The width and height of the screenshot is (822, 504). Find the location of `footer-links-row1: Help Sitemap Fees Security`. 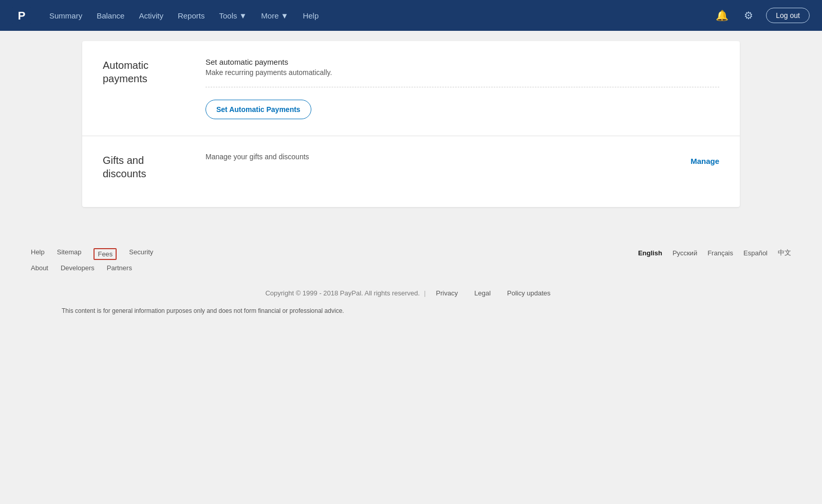

footer-links-row1: Help Sitemap Fees Security is located at coordinates (92, 254).